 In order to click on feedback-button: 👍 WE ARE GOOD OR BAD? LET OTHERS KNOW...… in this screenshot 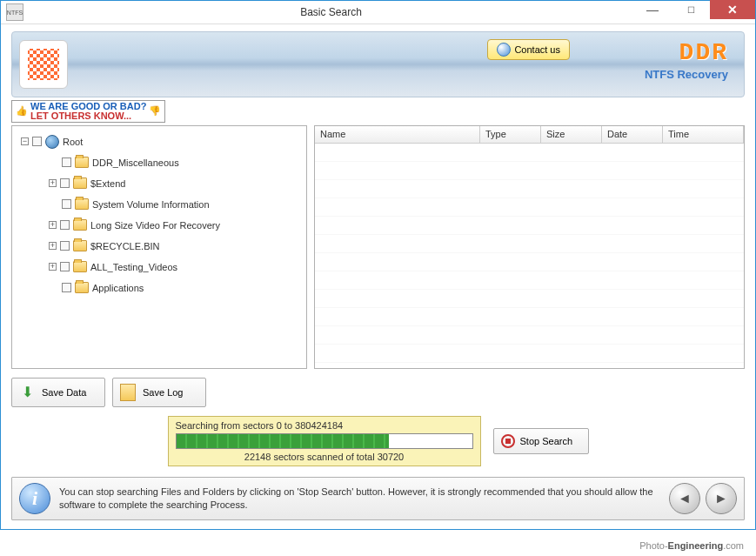, I will do `click(89, 111)`.